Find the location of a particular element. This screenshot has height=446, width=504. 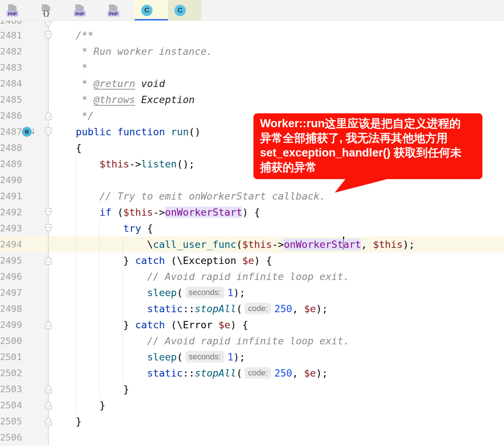

line-number: 2500 is located at coordinates (10, 341).